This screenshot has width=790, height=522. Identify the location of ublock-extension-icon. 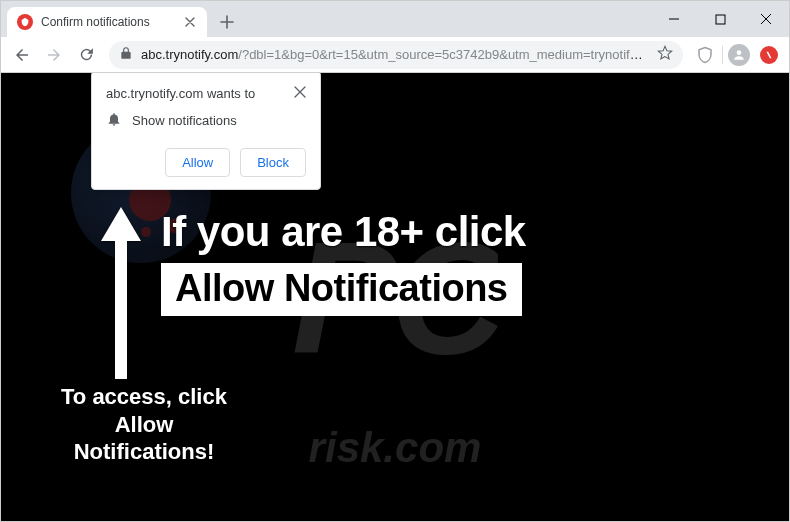
(705, 55).